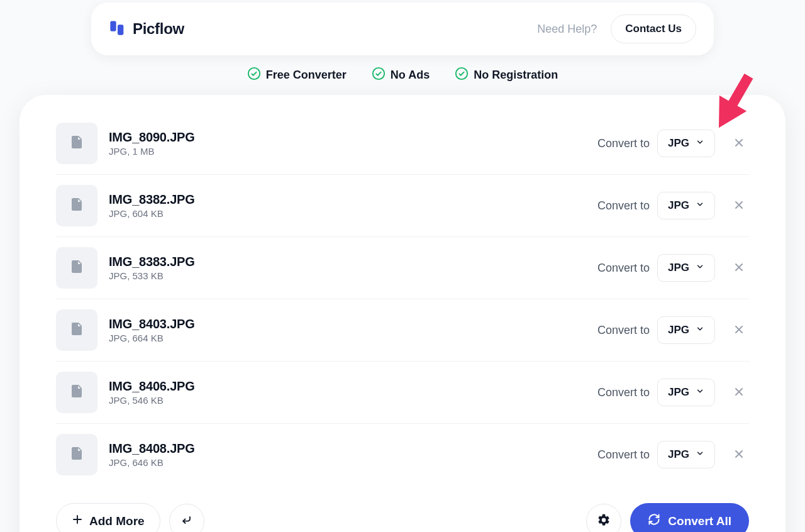 The image size is (805, 532). What do you see at coordinates (353, 214) in the screenshot?
I see `file-subtitle: JPG, 604 KB` at bounding box center [353, 214].